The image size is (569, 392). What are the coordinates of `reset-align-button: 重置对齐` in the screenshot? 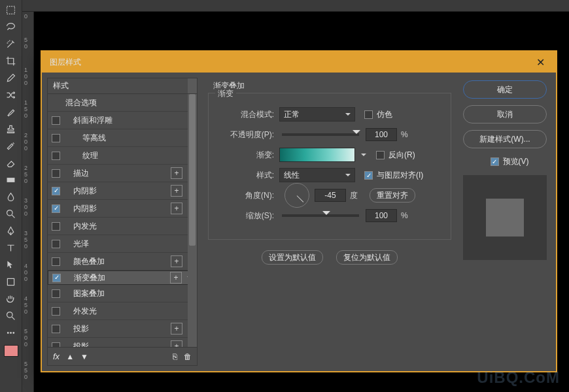 It's located at (392, 195).